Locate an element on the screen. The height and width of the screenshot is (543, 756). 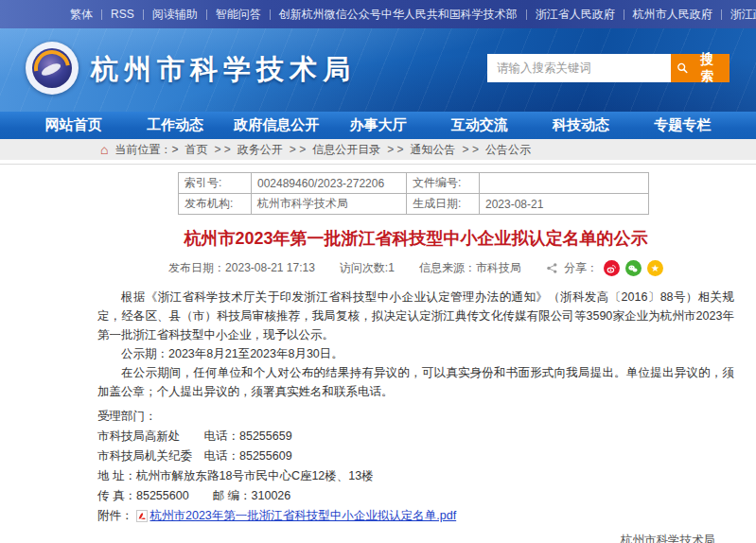
visit-count: 访问次数:1 is located at coordinates (367, 269).